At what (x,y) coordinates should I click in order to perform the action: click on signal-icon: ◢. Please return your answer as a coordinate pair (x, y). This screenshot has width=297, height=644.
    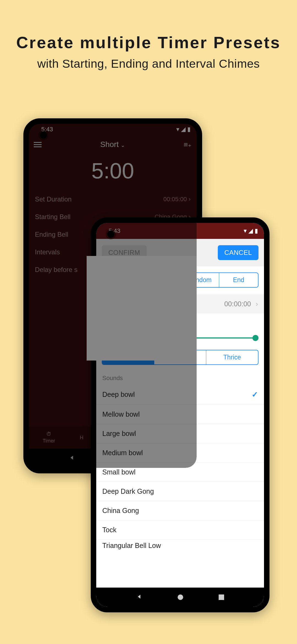
    Looking at the image, I should click on (251, 231).